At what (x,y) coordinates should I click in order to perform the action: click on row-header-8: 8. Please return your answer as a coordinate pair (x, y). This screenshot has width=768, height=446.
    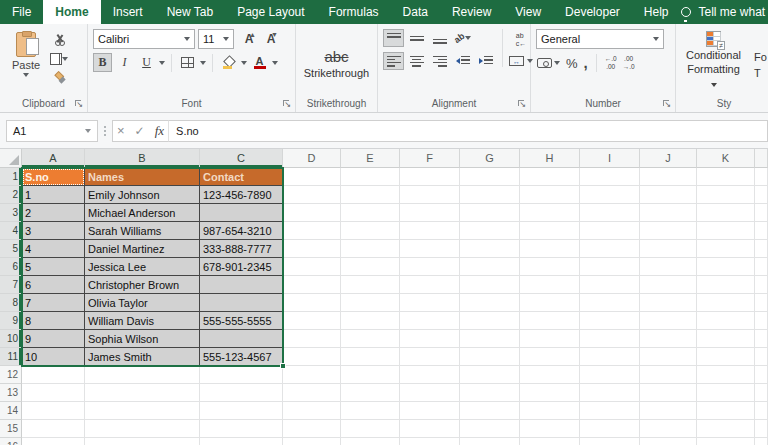
    Looking at the image, I should click on (11, 303).